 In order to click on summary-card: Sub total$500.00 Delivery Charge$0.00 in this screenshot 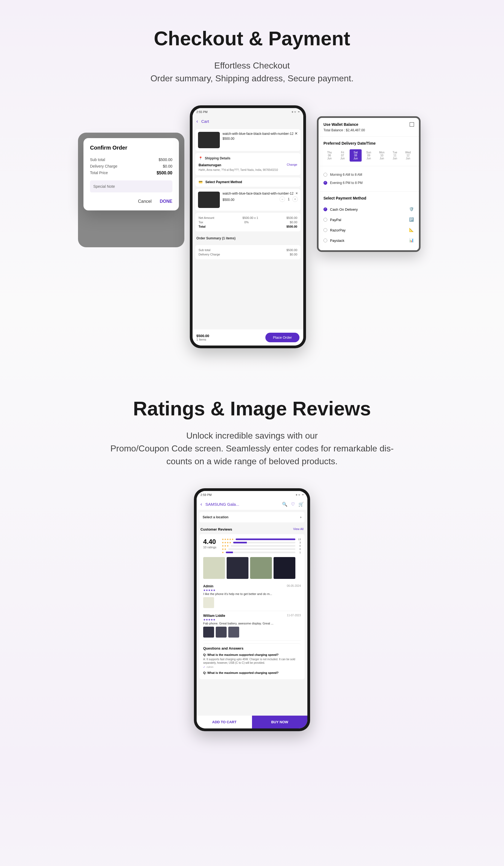, I will do `click(248, 252)`.